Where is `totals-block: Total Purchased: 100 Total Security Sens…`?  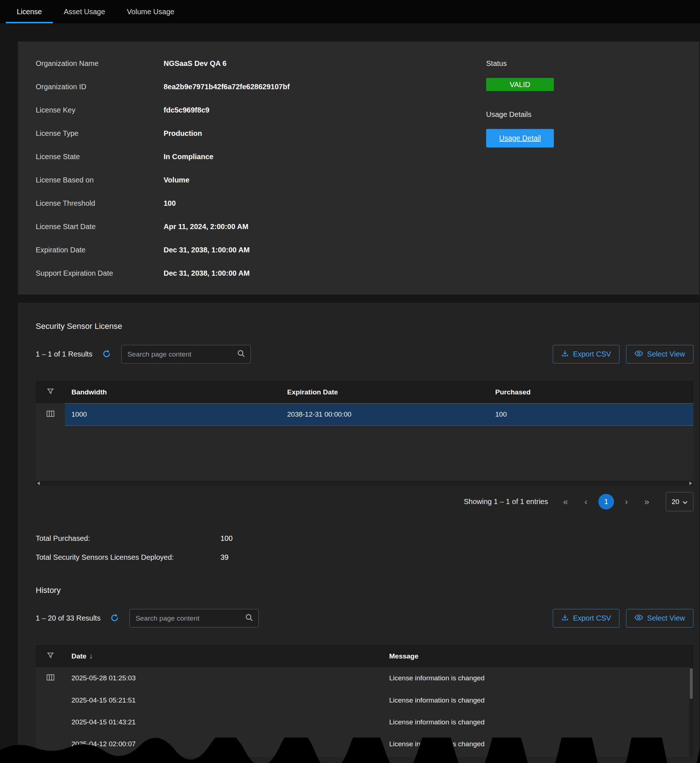
totals-block: Total Purchased: 100 Total Security Sens… is located at coordinates (364, 548).